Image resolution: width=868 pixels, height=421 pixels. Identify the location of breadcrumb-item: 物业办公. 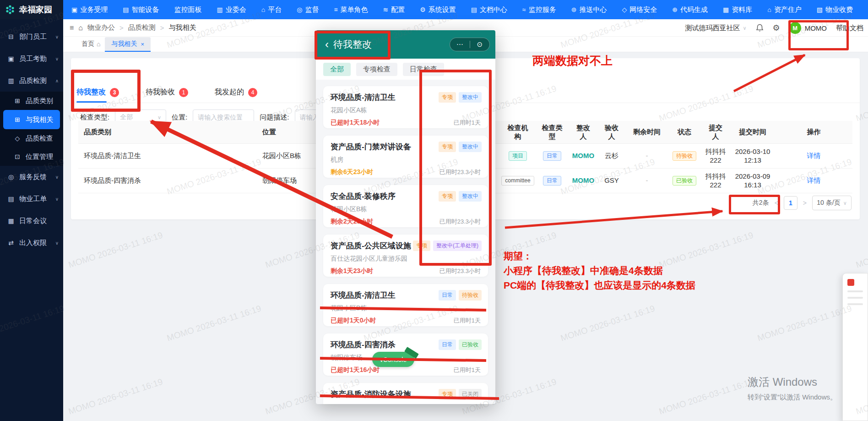
(101, 27).